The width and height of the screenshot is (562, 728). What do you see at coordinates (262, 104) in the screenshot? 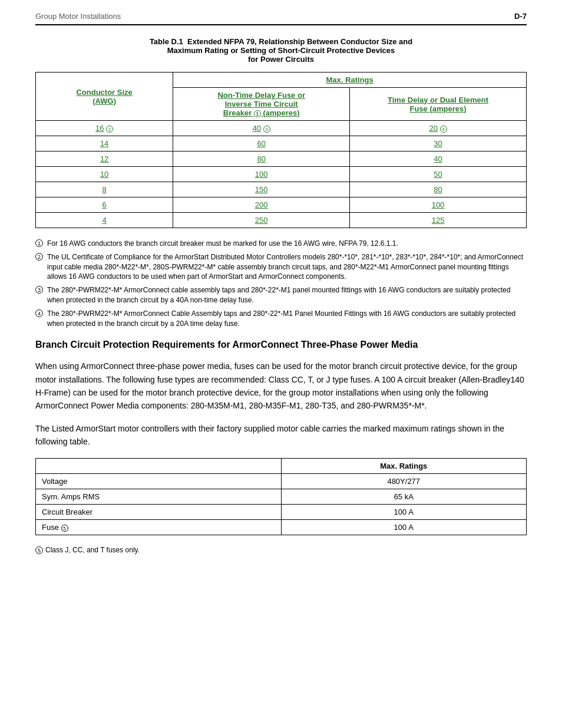
I see `col2-header: Non-Time Delay Fuse orInverse Time Circu…` at bounding box center [262, 104].